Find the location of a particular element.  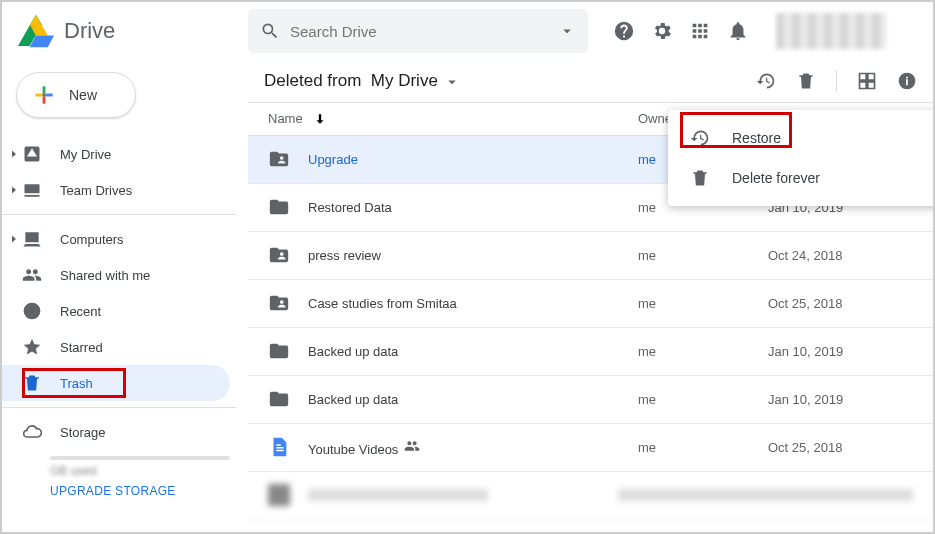

apps-icon is located at coordinates (700, 31).